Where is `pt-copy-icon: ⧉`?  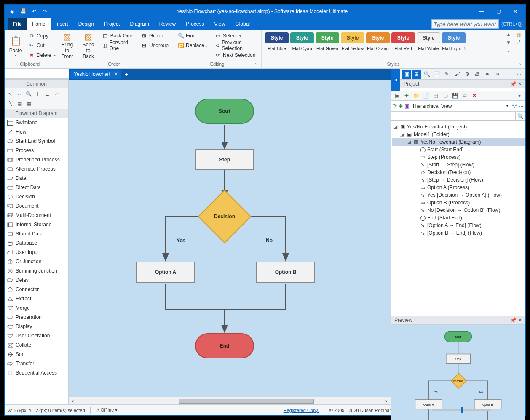
pt-copy-icon: ⧉ is located at coordinates (465, 96).